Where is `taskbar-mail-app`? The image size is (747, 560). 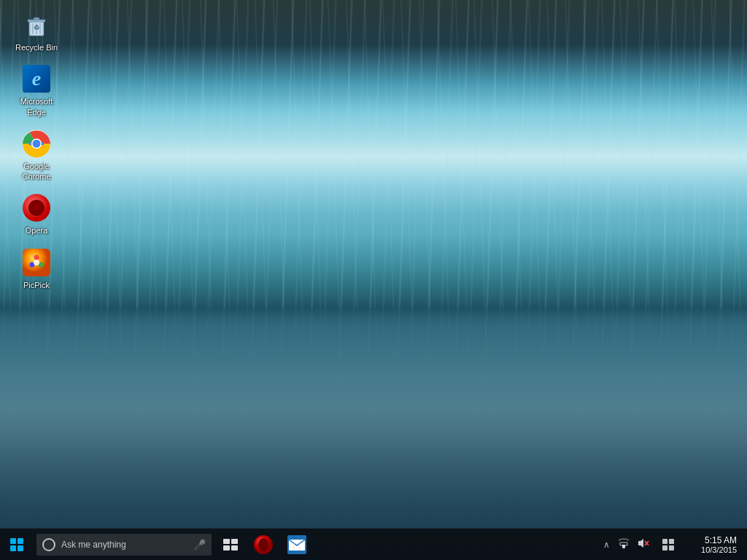
taskbar-mail-app is located at coordinates (297, 545).